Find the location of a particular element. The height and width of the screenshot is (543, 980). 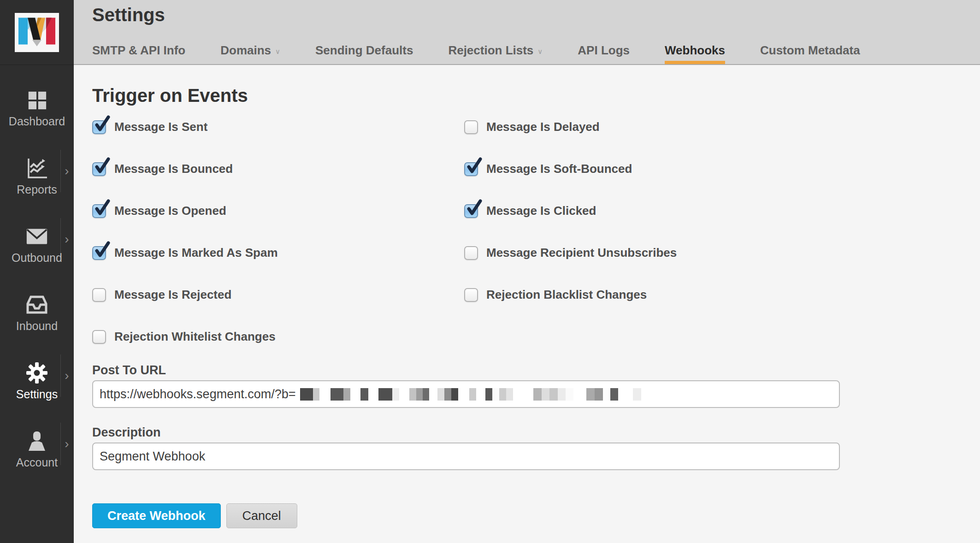

section-heading: Trigger on Events is located at coordinates (536, 96).